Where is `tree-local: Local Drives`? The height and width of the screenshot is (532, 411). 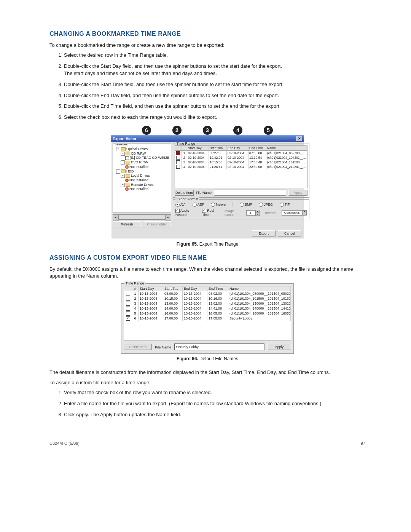 tree-local: Local Drives is located at coordinates (140, 176).